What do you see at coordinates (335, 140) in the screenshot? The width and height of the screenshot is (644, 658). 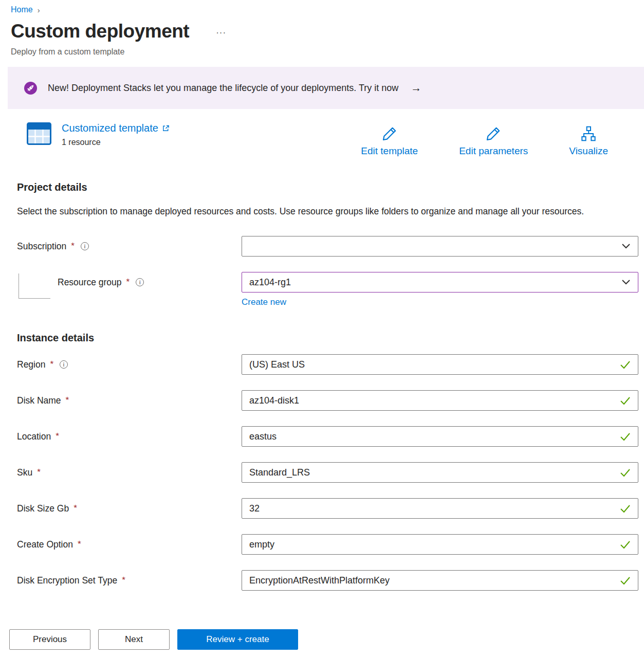 I see `template-summary: Customized template 1 resource Edit temp…` at bounding box center [335, 140].